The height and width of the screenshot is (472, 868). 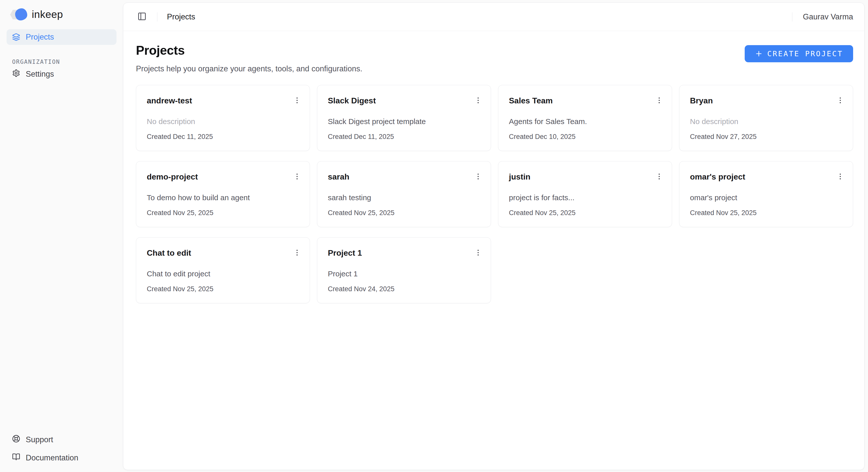 What do you see at coordinates (19, 14) in the screenshot?
I see `inkeep-logo-icon` at bounding box center [19, 14].